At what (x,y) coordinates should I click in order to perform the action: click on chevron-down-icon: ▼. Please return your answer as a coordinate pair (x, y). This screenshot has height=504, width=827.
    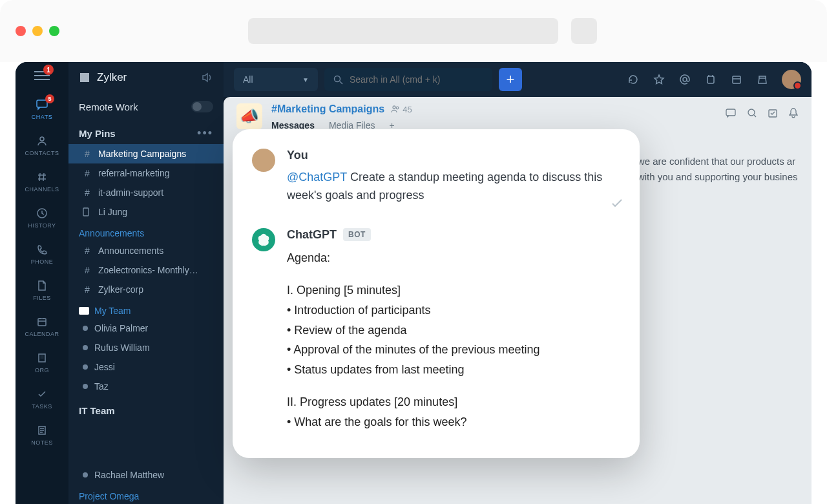
    Looking at the image, I should click on (306, 80).